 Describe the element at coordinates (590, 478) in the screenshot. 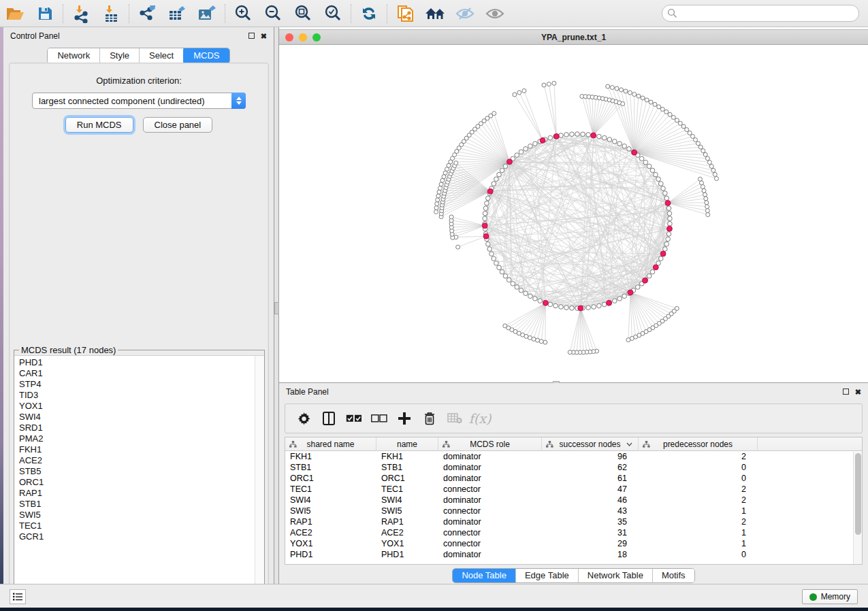

I see `table-cell: 61` at that location.